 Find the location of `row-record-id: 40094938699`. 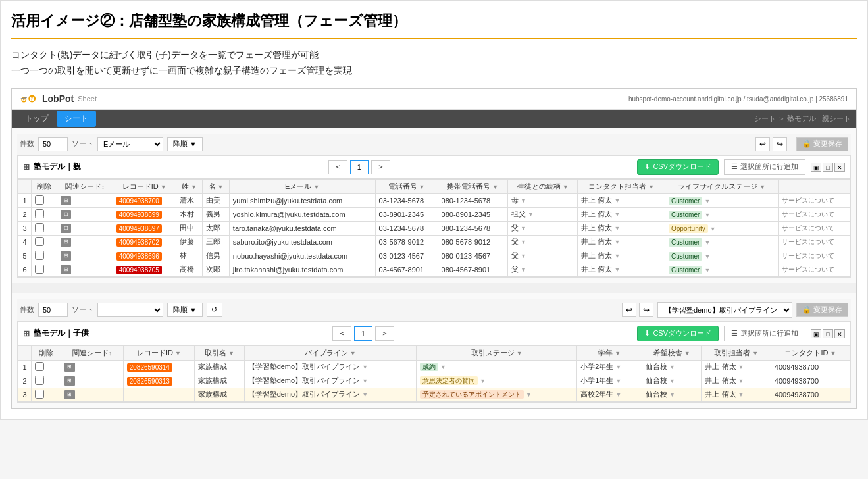

row-record-id: 40094938699 is located at coordinates (144, 214).